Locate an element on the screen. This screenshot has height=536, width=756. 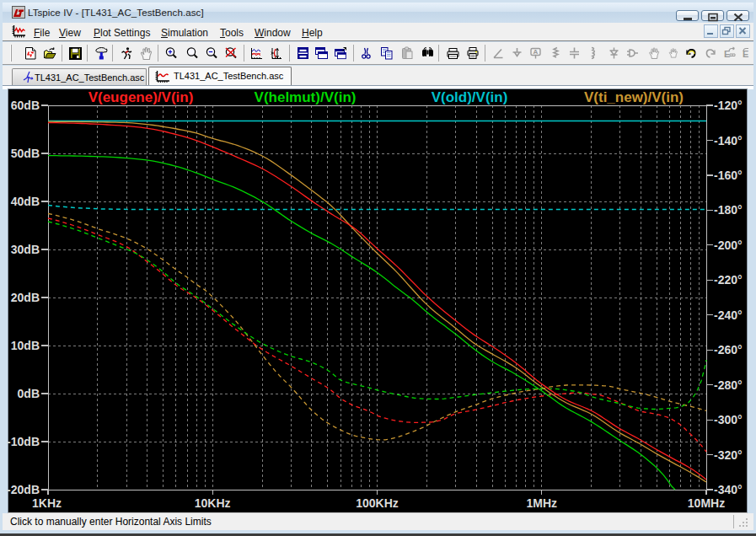
svg-text: -160° is located at coordinates (728, 175).